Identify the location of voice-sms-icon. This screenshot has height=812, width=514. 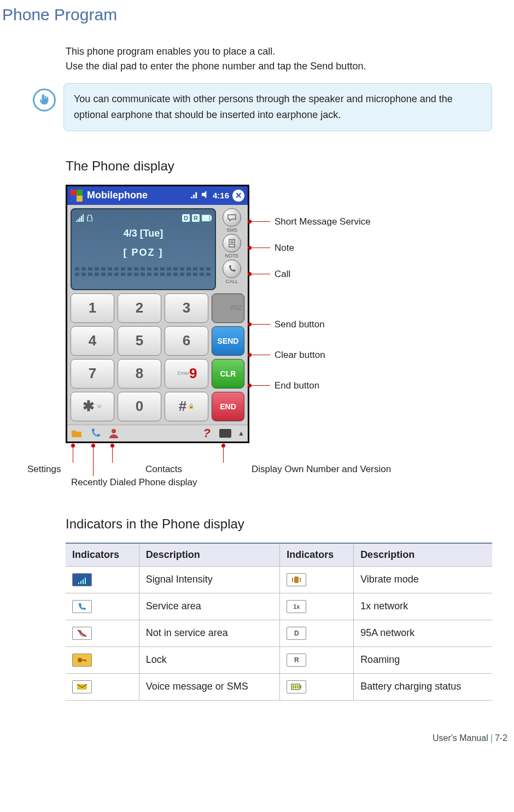
(82, 687).